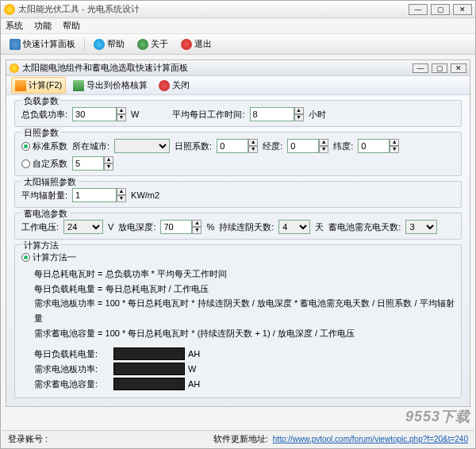 This screenshot has height=449, width=476. What do you see at coordinates (175, 86) in the screenshot?
I see `close-panel-button: 关闭` at bounding box center [175, 86].